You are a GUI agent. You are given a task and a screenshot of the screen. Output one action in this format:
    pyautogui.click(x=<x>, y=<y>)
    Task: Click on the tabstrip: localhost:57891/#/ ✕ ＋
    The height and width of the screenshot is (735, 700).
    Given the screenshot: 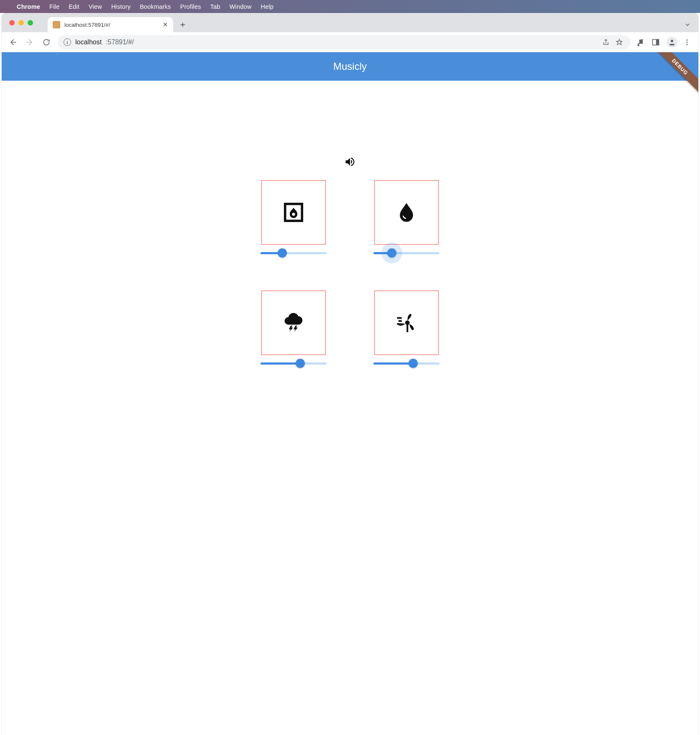 What is the action you would take?
    pyautogui.click(x=350, y=23)
    